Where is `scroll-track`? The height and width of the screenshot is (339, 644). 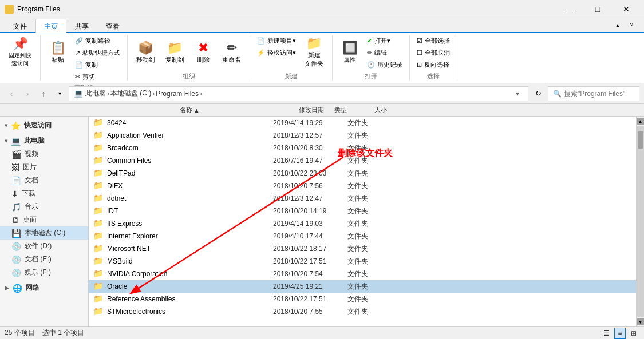 scroll-track is located at coordinates (641, 222).